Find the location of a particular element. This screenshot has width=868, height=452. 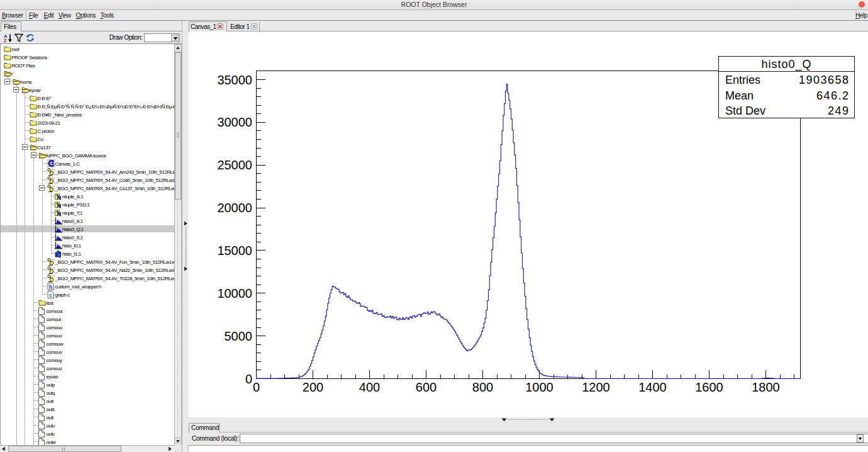

svg-text: 1903658 is located at coordinates (824, 80).